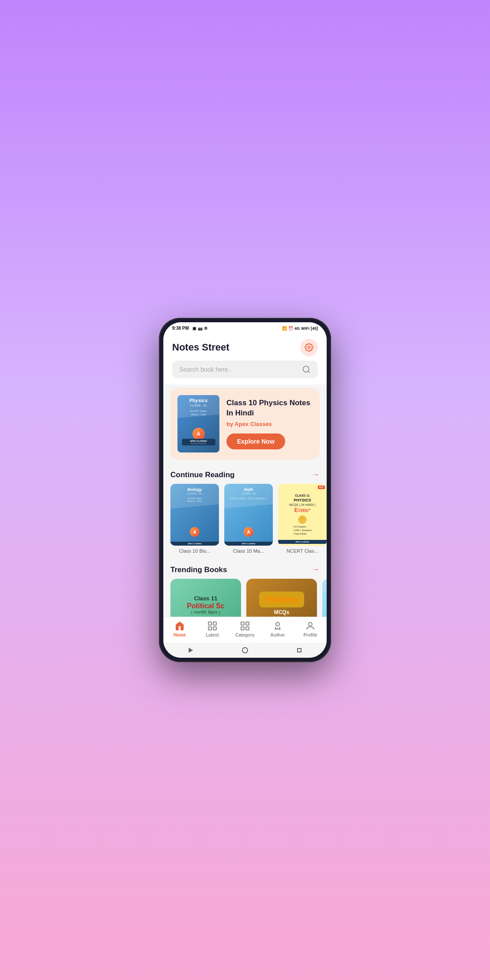  Describe the element at coordinates (269, 424) in the screenshot. I see `banner-info: Class 10 Physics Notes In Hindi by Apex …` at that location.